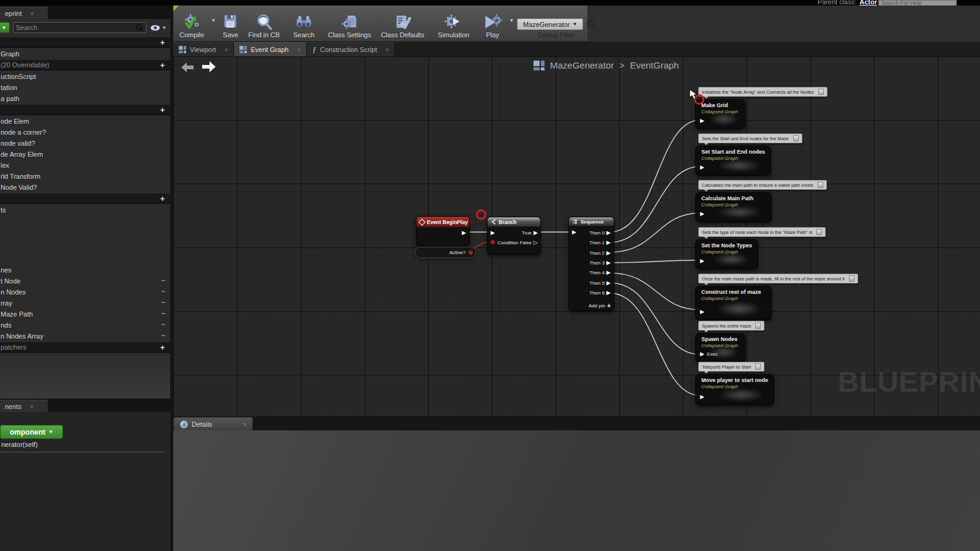 Image resolution: width=980 pixels, height=551 pixels. I want to click on comment-bubble: Teleports Player to Start, so click(731, 367).